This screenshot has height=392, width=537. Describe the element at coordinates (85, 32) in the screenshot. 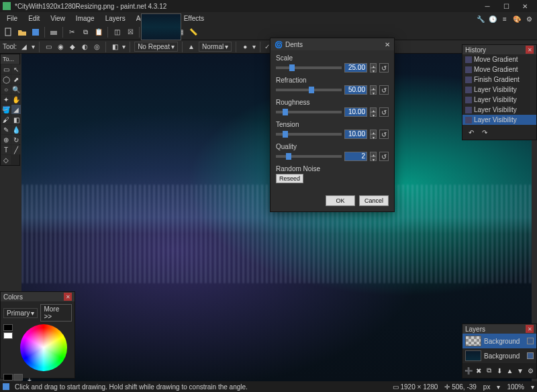

I see `copy-button: ⧉` at that location.